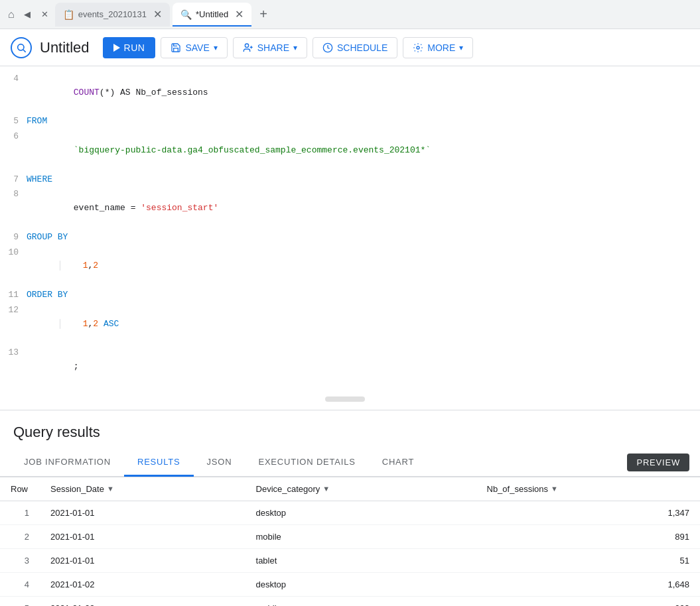  I want to click on tab-chart: CHART, so click(398, 463).